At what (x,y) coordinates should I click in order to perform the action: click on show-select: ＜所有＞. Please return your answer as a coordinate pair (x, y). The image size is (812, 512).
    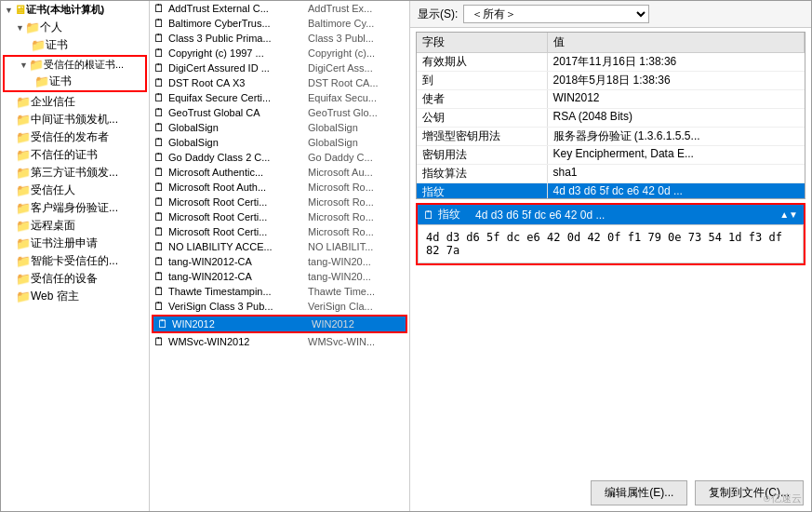
    Looking at the image, I should click on (556, 14).